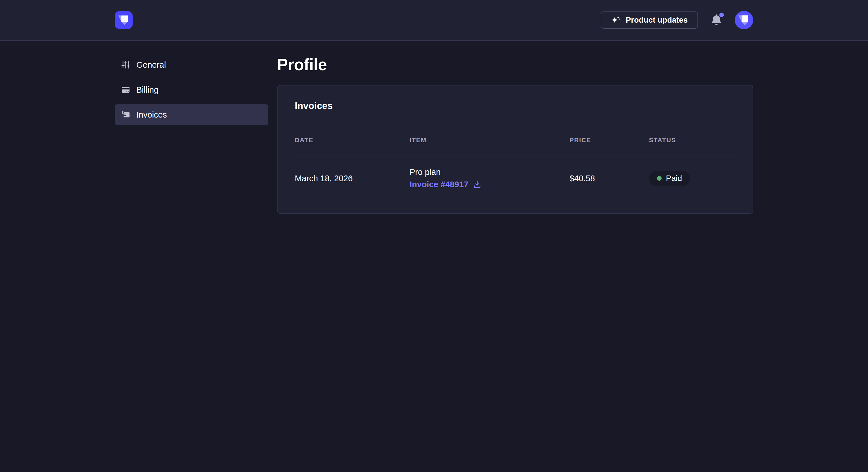 Image resolution: width=868 pixels, height=472 pixels. I want to click on column-header-date: DATE, so click(352, 145).